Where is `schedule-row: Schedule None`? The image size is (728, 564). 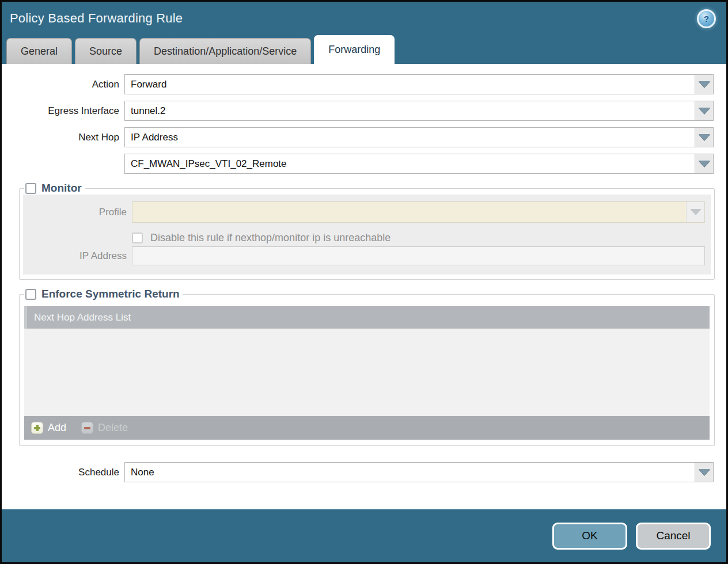
schedule-row: Schedule None is located at coordinates (358, 472).